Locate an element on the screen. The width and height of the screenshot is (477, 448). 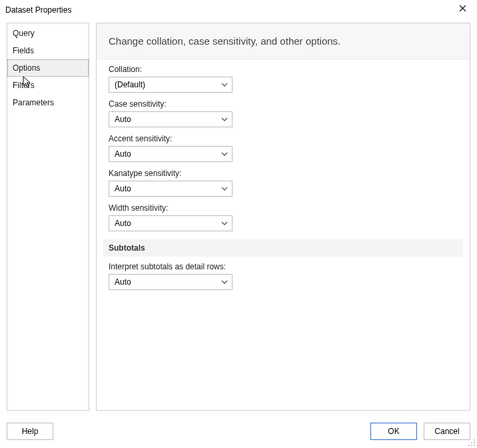
kanatype-sensitivity-value: Auto is located at coordinates (123, 189).